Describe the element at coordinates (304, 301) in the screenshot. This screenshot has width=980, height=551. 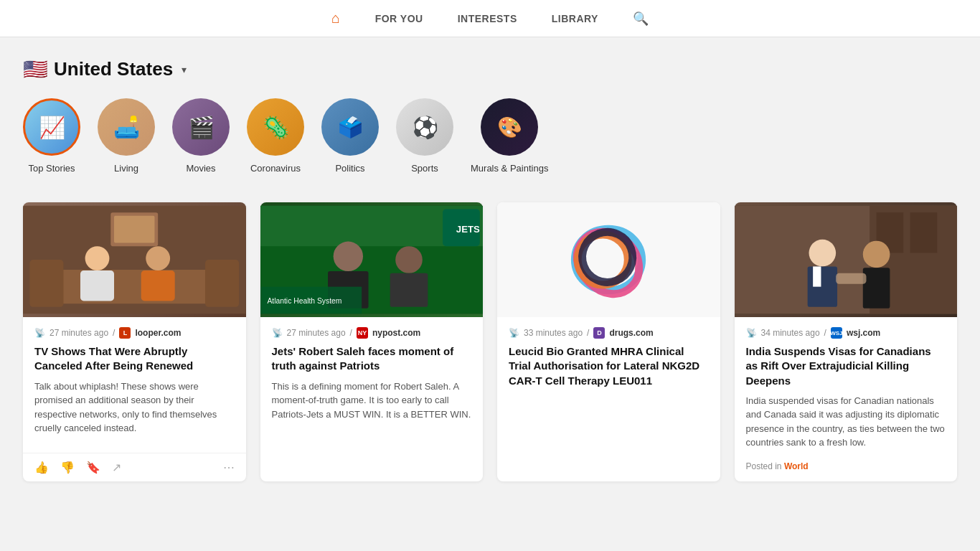
I see `svg-text: Atlantic Health System` at that location.